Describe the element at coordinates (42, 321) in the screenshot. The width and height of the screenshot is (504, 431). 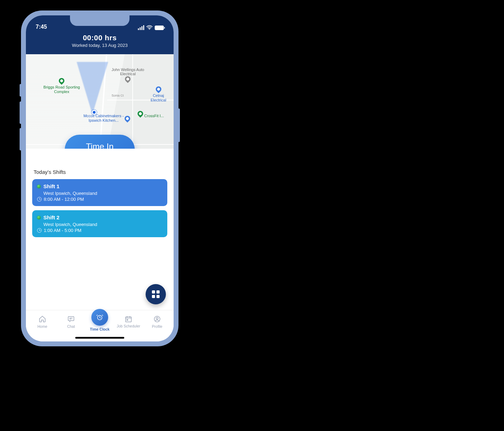
I see `nav-home: Home` at that location.